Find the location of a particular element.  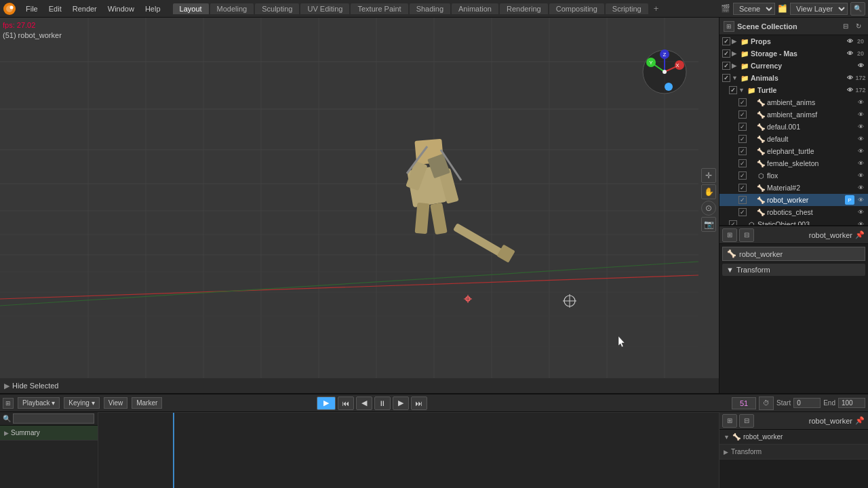

expand-props: ▶ is located at coordinates (735, 41).